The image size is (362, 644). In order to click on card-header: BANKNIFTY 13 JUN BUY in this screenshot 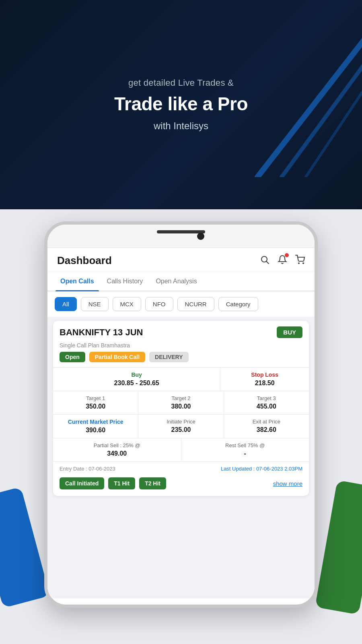, I will do `click(181, 332)`.